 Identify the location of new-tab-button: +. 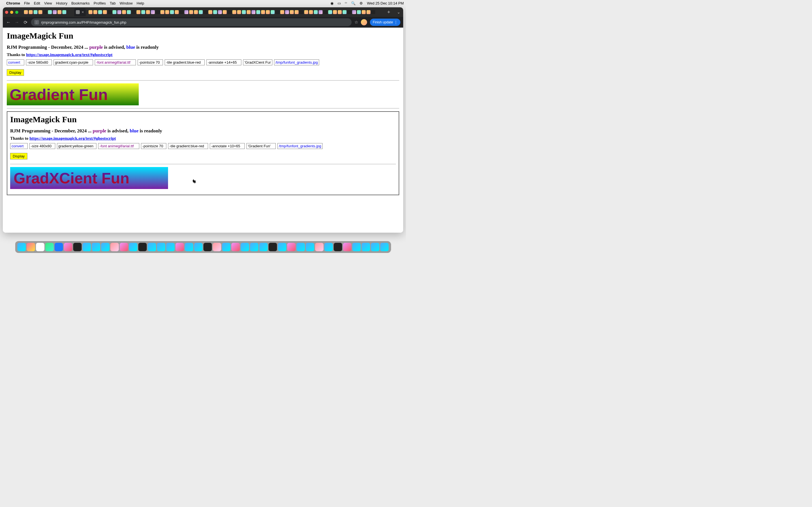
(389, 12).